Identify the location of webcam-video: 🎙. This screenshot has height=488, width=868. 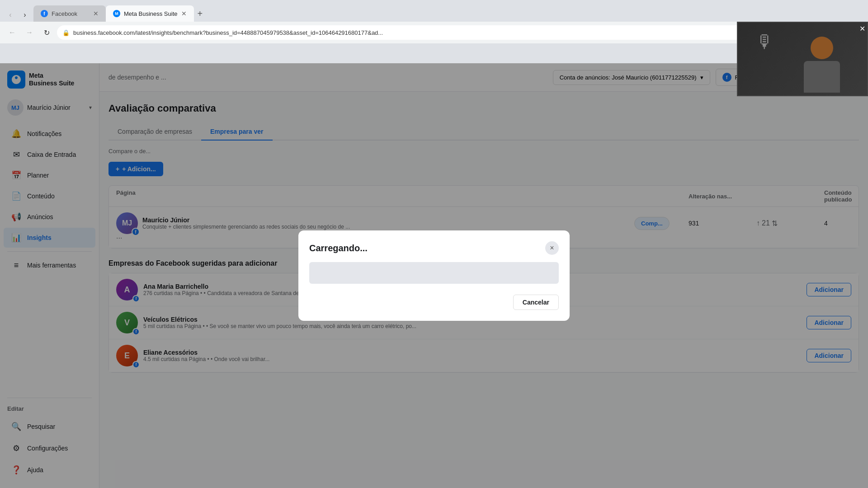
(802, 59).